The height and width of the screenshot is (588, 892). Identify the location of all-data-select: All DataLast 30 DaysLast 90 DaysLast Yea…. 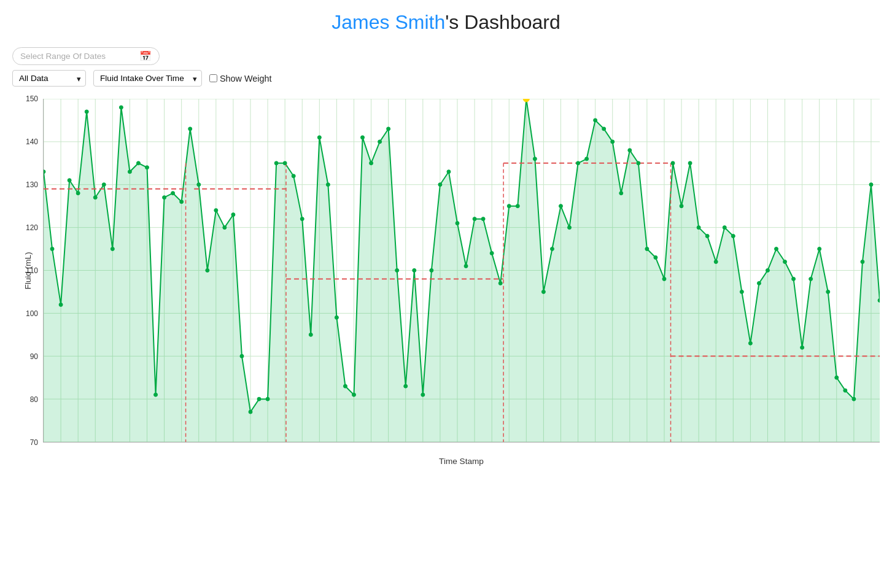
(49, 79).